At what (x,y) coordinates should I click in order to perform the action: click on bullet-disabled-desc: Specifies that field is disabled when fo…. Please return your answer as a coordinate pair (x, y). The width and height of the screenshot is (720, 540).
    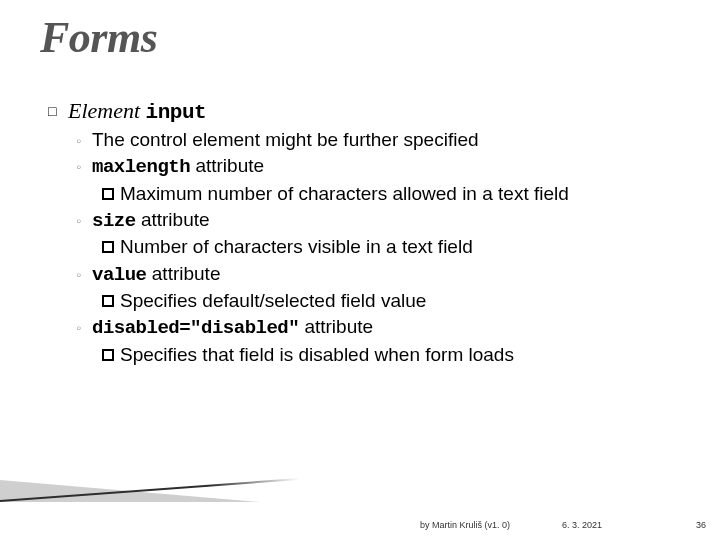
    Looking at the image, I should click on (390, 355).